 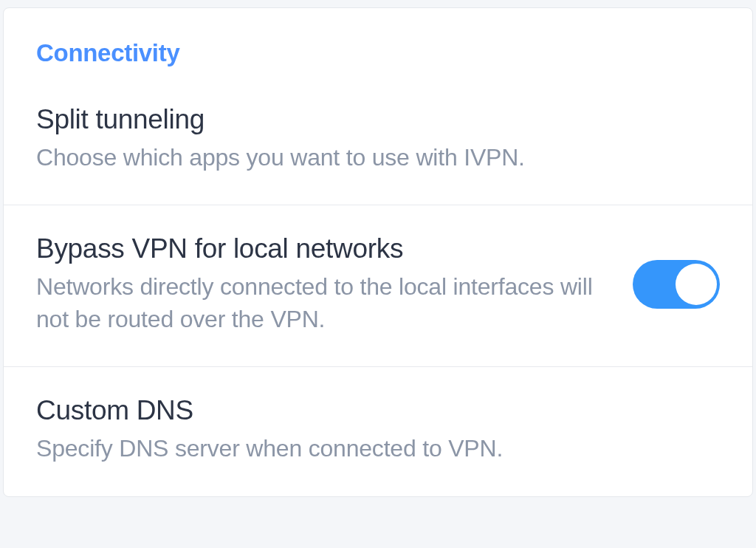 What do you see at coordinates (334, 284) in the screenshot?
I see `setting-text-block: Bypass VPN for local networks Networks d…` at bounding box center [334, 284].